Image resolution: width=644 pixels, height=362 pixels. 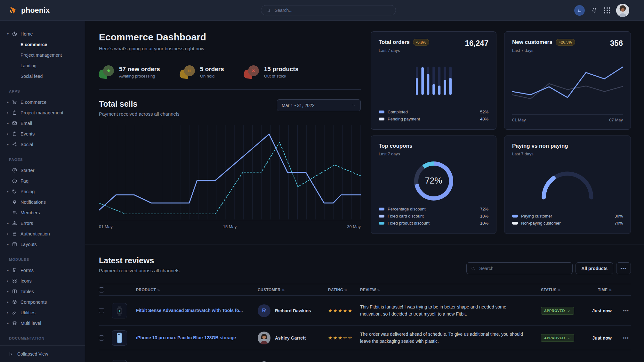 What do you see at coordinates (264, 311) in the screenshot?
I see `customer-avatar: R` at bounding box center [264, 311].